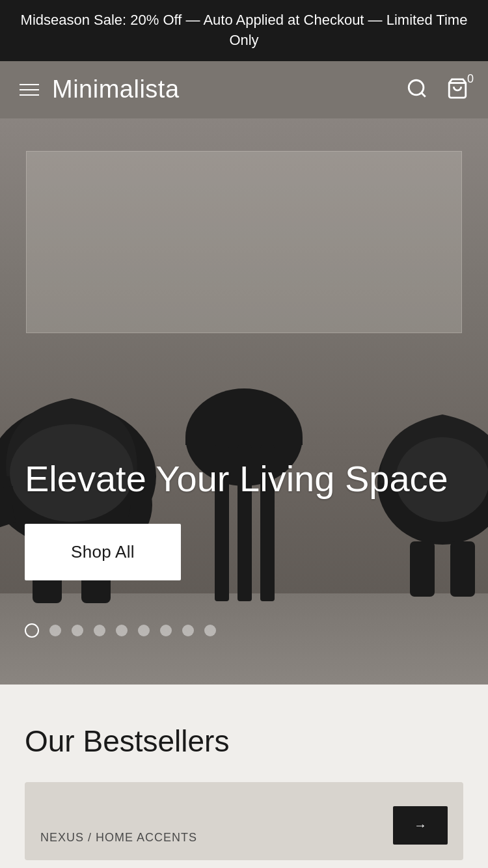  What do you see at coordinates (100, 90) in the screenshot?
I see `header-left: Minimalista` at bounding box center [100, 90].